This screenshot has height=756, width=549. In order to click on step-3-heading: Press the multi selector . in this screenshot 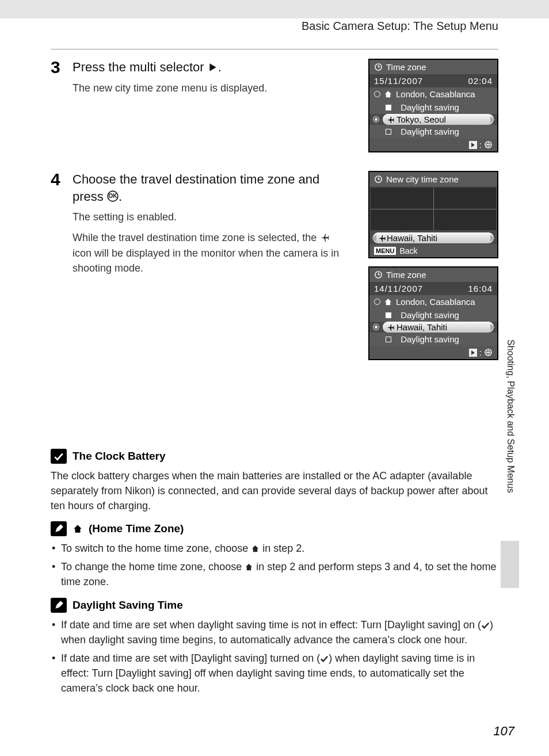, I will do `click(211, 67)`.